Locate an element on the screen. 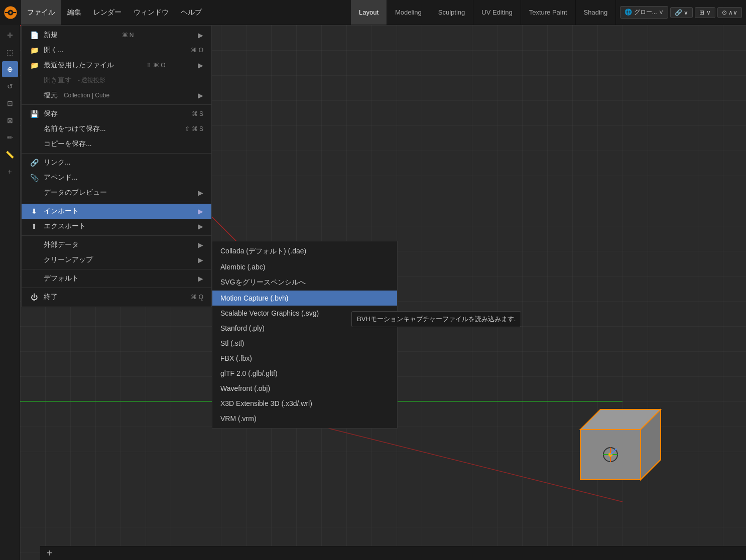 This screenshot has height=560, width=746. sidebar-cursor-tool: ✛ is located at coordinates (10, 35).